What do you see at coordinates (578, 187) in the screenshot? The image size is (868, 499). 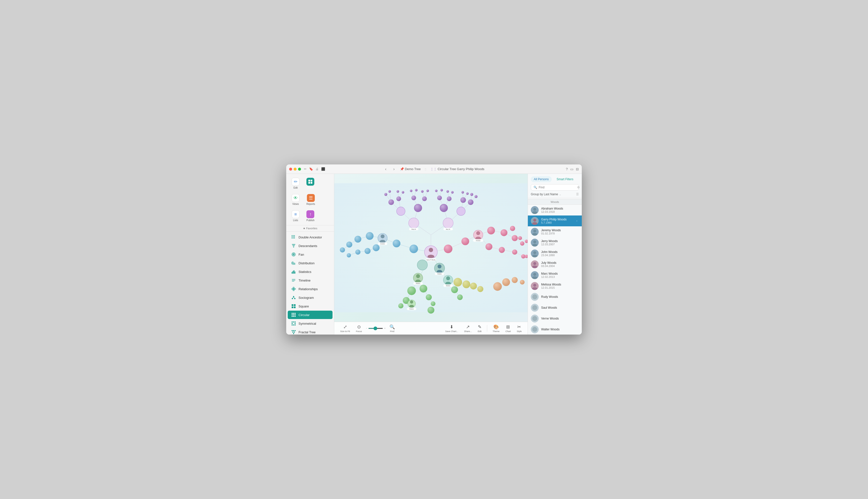 I see `settings-icon: ⚙` at bounding box center [578, 187].